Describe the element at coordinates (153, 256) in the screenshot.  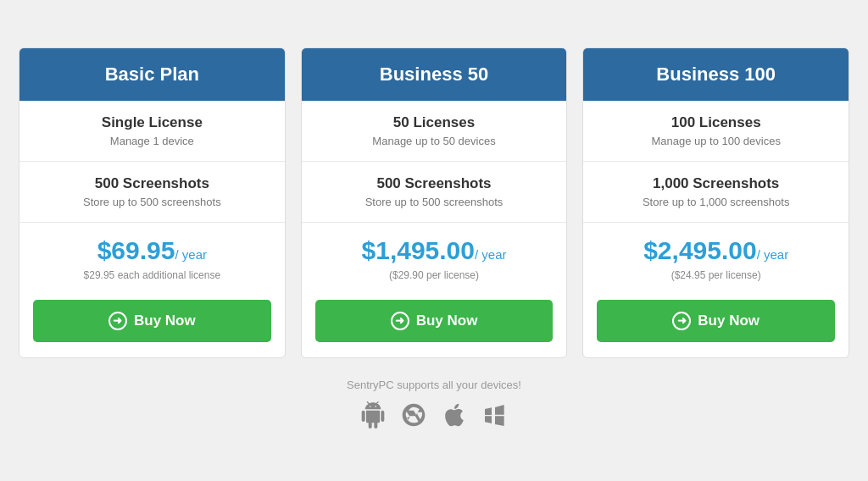
I see `price-section-basic: $69.95/ year $29.95 each additional lice…` at that location.